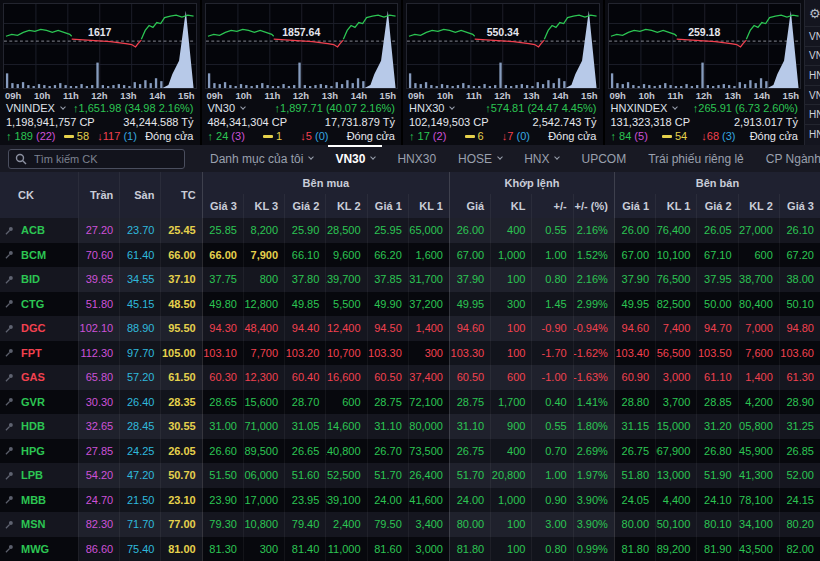 This screenshot has width=820, height=561. I want to click on price-cell: 94.80, so click(800, 328).